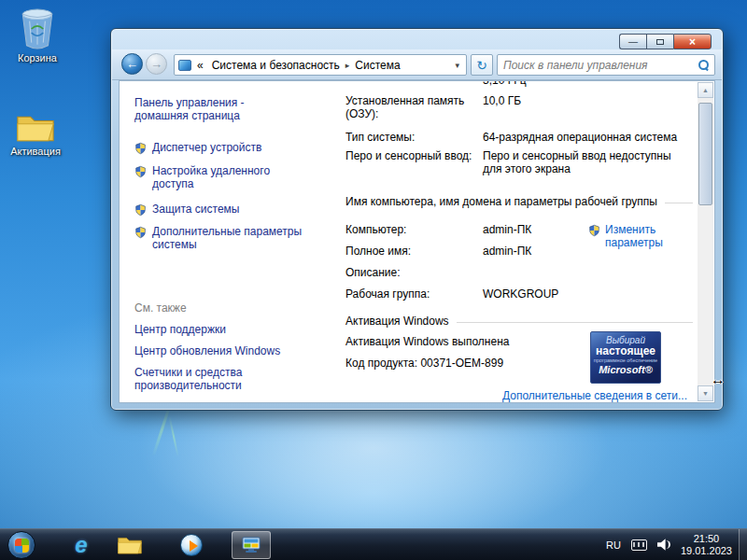 Image resolution: width=747 pixels, height=560 pixels. I want to click on back-button: ←, so click(133, 63).